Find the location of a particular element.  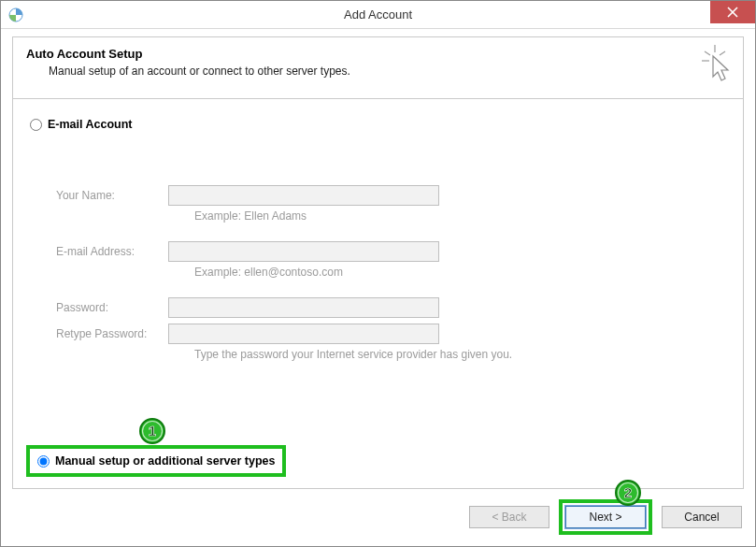

titlebar: Add Account is located at coordinates (378, 15).